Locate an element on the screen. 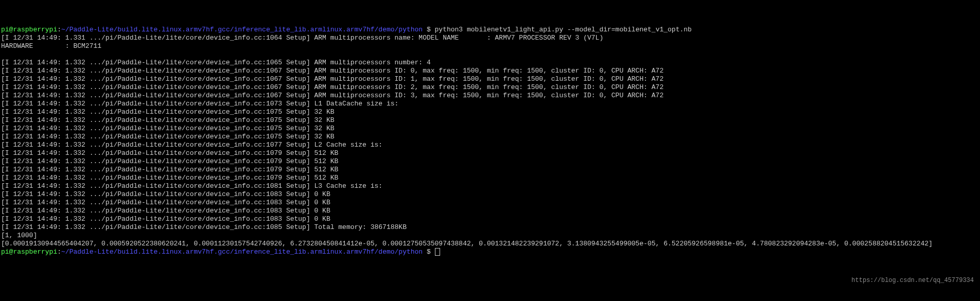  command-text: python3 mobilenetv1_light_api.py --model… is located at coordinates (563, 30).